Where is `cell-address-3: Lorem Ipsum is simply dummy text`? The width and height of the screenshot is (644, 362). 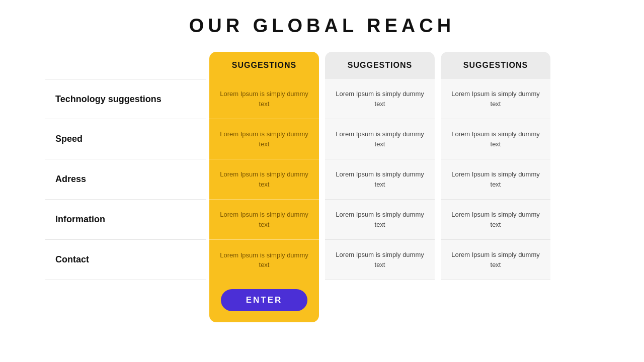
cell-address-3: Lorem Ipsum is simply dummy text is located at coordinates (496, 179).